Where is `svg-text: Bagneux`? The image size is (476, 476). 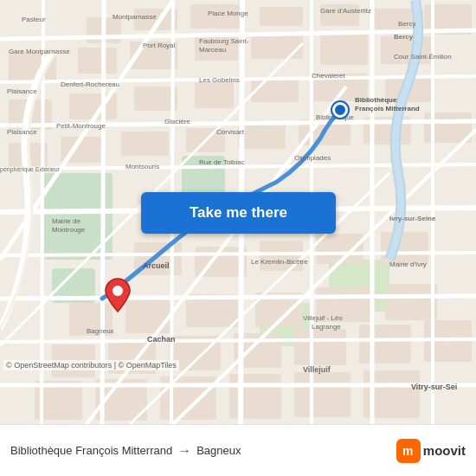 svg-text: Bagneux is located at coordinates (100, 331).